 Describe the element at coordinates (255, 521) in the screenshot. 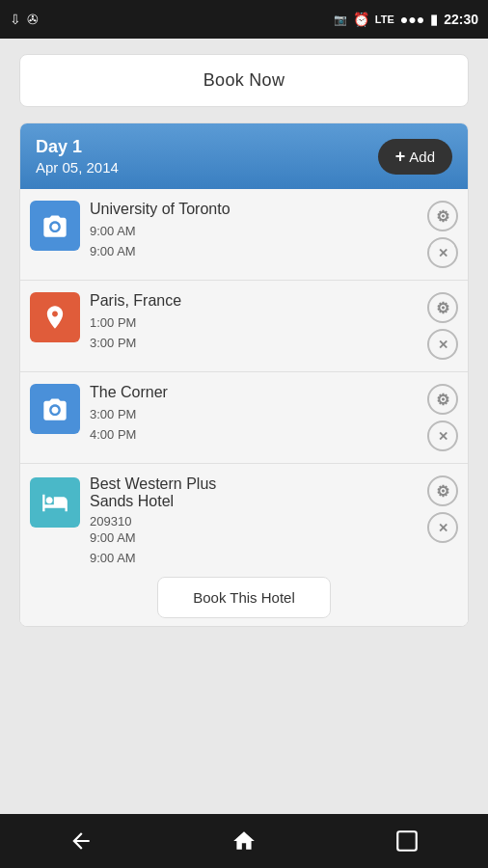

I see `hotel-code: 209310` at that location.